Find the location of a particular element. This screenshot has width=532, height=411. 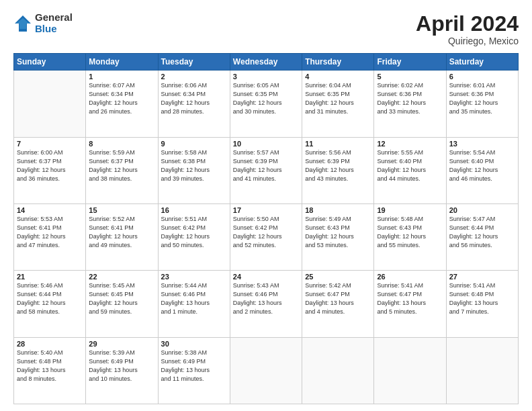

day-number: 24 is located at coordinates (266, 277).